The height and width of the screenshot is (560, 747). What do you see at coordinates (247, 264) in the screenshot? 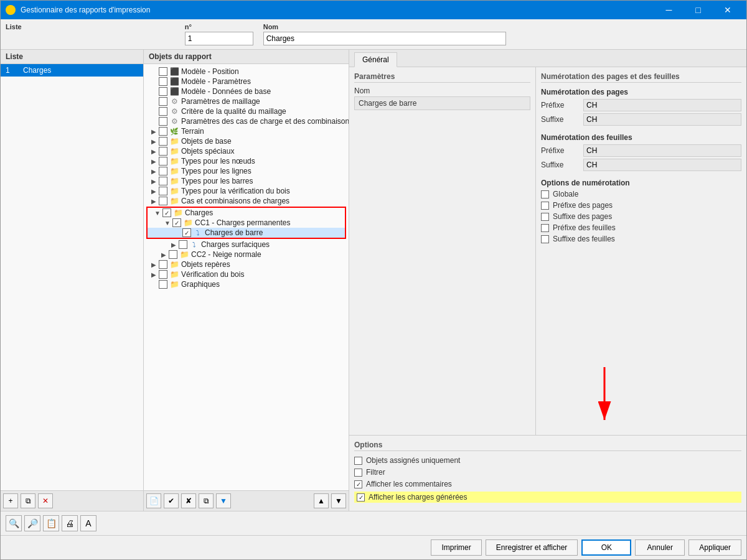
I see `tree-item-objets-reperes: ▶ 📁 Objets repères` at bounding box center [247, 264].